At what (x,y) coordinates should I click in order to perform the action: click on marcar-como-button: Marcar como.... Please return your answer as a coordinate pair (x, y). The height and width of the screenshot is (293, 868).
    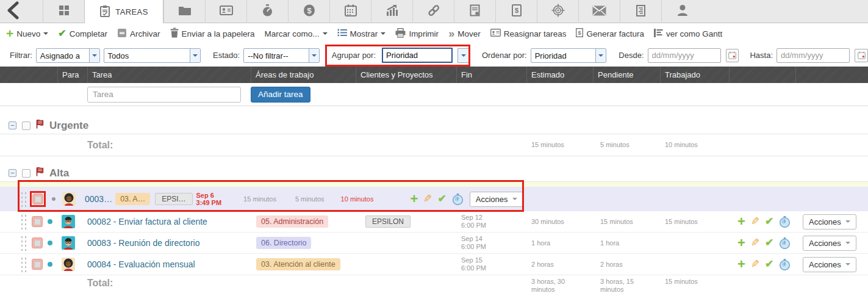
    Looking at the image, I should click on (296, 34).